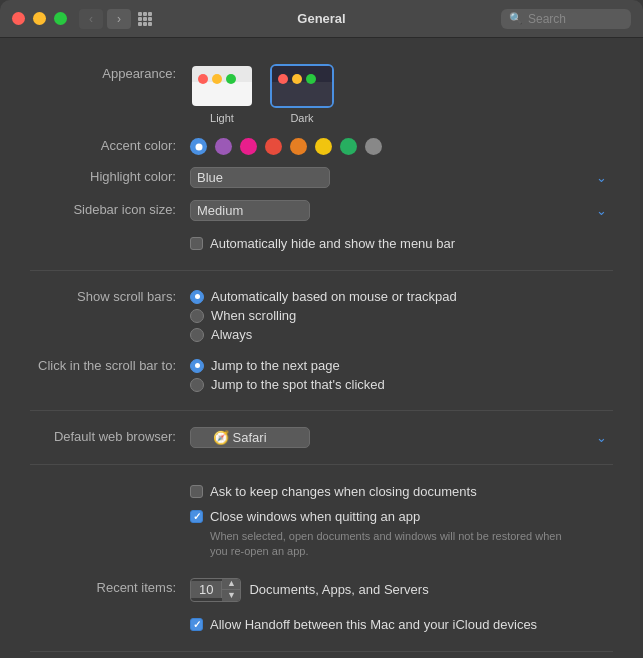  I want to click on highlight-select-wrapper: Blue Gold Pink, so click(402, 178).